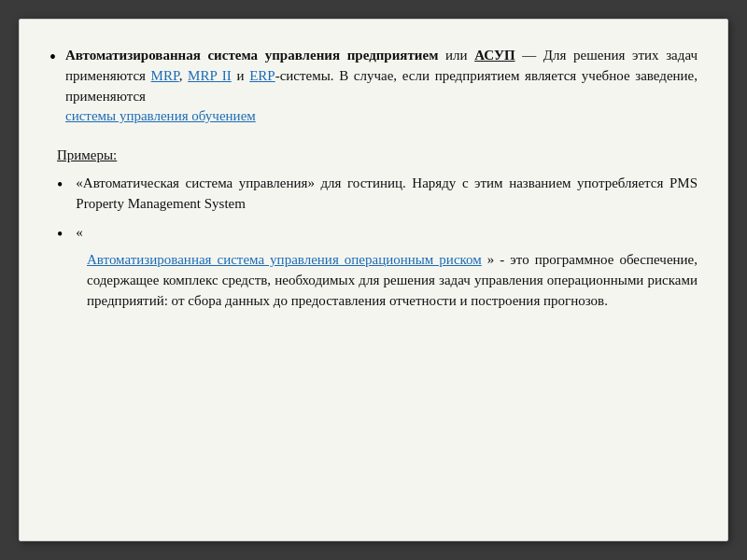 The width and height of the screenshot is (747, 560). I want to click on link-erp: ERP, so click(262, 76).